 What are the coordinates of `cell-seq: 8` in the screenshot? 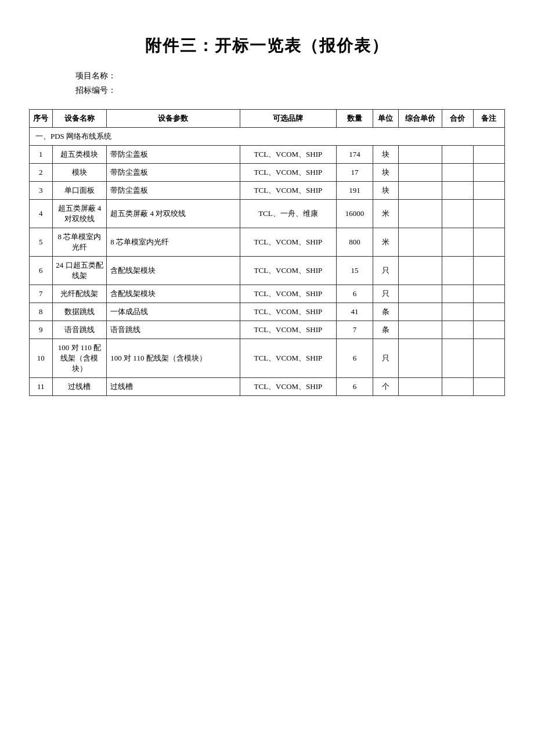 It's located at (41, 312).